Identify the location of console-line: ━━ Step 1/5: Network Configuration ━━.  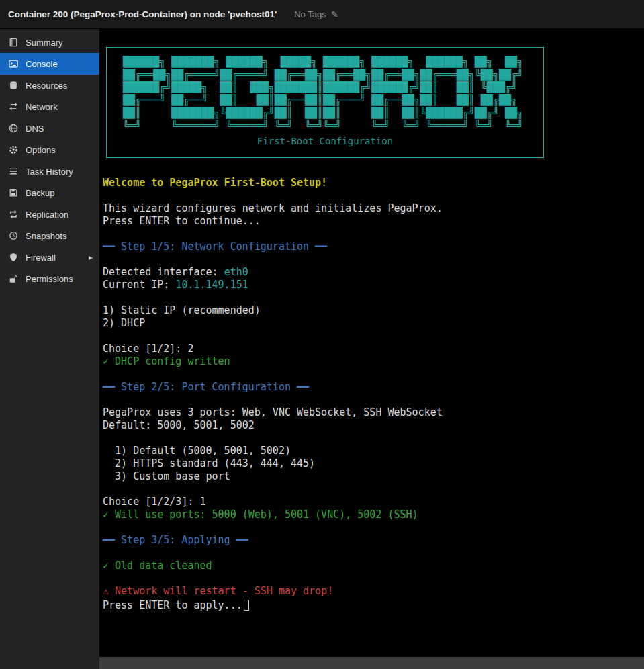
(371, 247).